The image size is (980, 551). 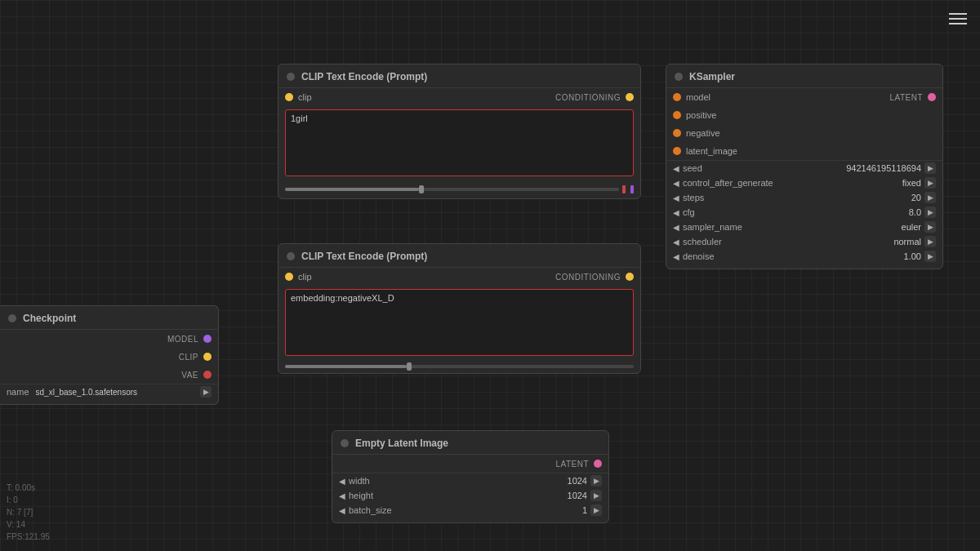 I want to click on ksampler-scheduler-label: scheduler, so click(x=776, y=242).